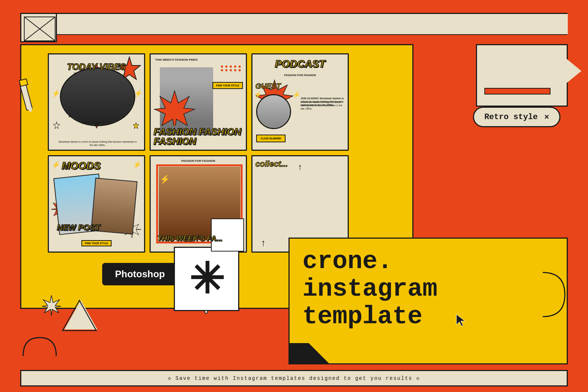 This screenshot has width=588, height=392. What do you see at coordinates (136, 126) in the screenshot?
I see `yellow-star-icon` at bounding box center [136, 126].